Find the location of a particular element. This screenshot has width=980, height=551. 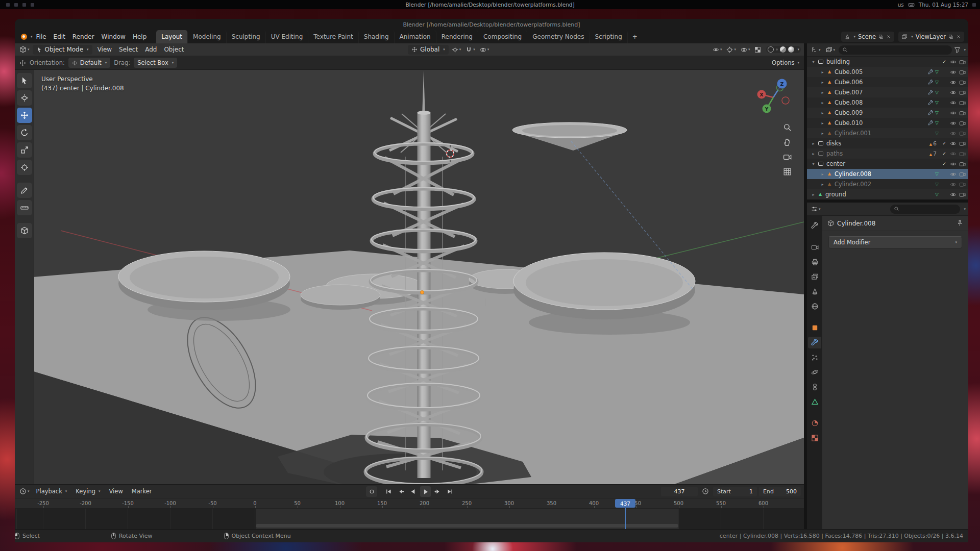

material-preview-shading-button is located at coordinates (783, 49).